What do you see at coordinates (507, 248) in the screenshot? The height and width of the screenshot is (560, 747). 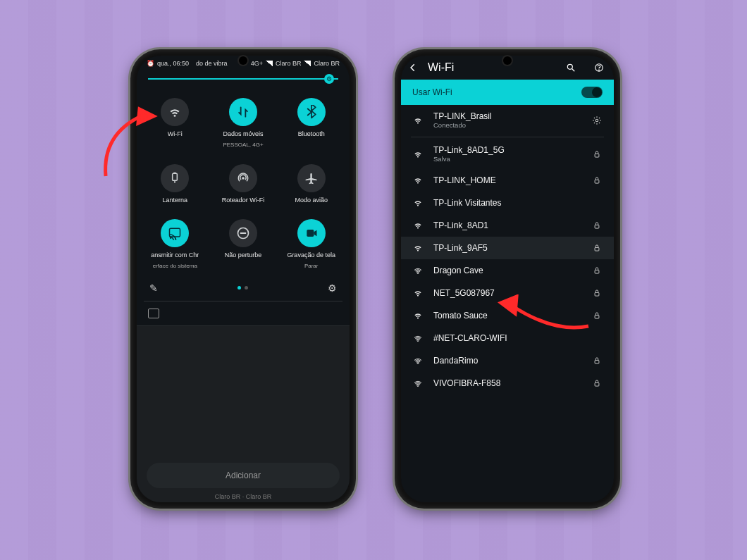 I see `wifi-network-row: TP-Link_9AF5` at bounding box center [507, 248].